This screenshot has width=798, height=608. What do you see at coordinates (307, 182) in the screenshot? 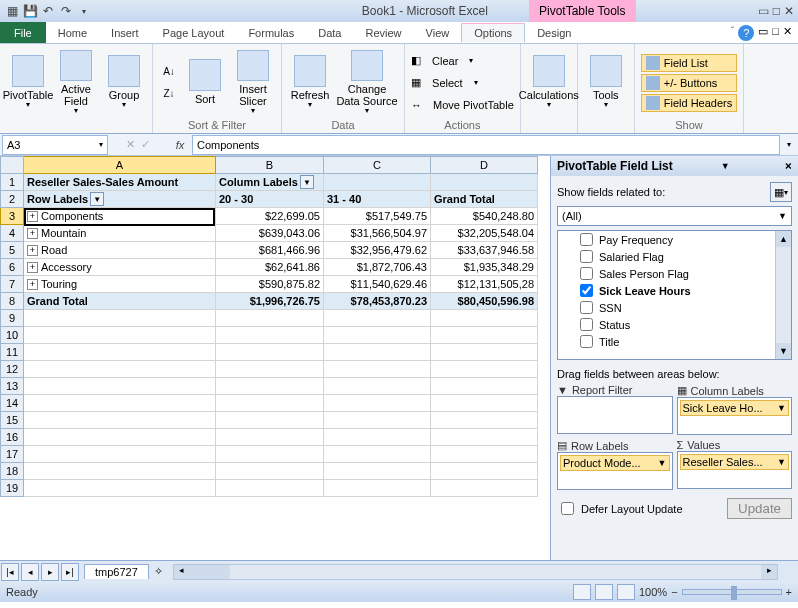
I see `column-labels-filter: ▼` at bounding box center [307, 182].